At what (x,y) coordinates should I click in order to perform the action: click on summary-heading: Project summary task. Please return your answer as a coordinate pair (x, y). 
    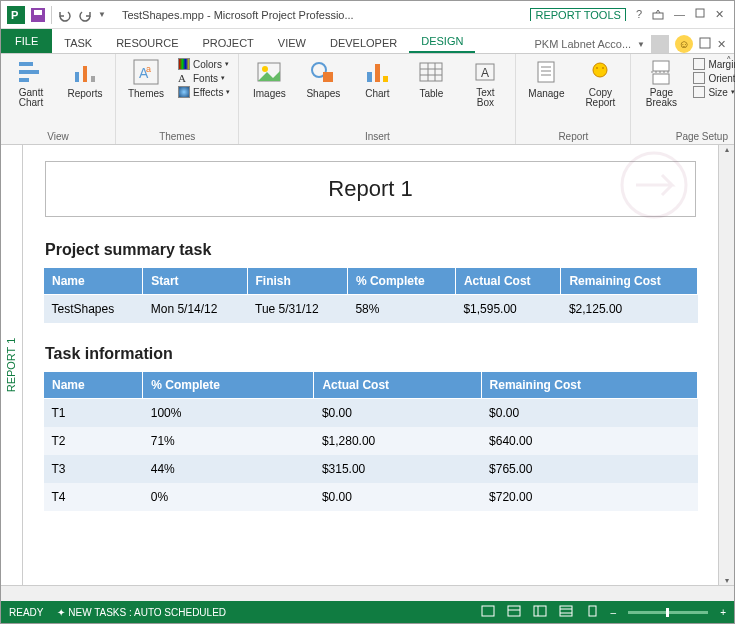
    Looking at the image, I should click on (370, 250).